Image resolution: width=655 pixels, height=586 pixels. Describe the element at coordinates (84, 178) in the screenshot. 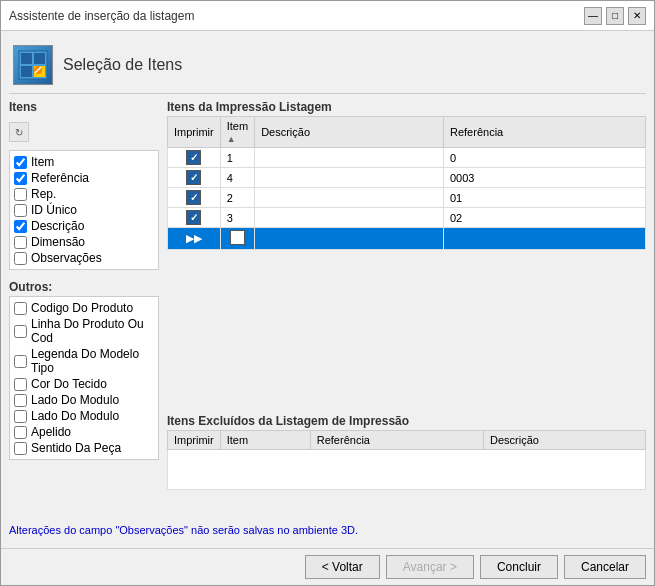

I see `item-referencia: Referência` at that location.